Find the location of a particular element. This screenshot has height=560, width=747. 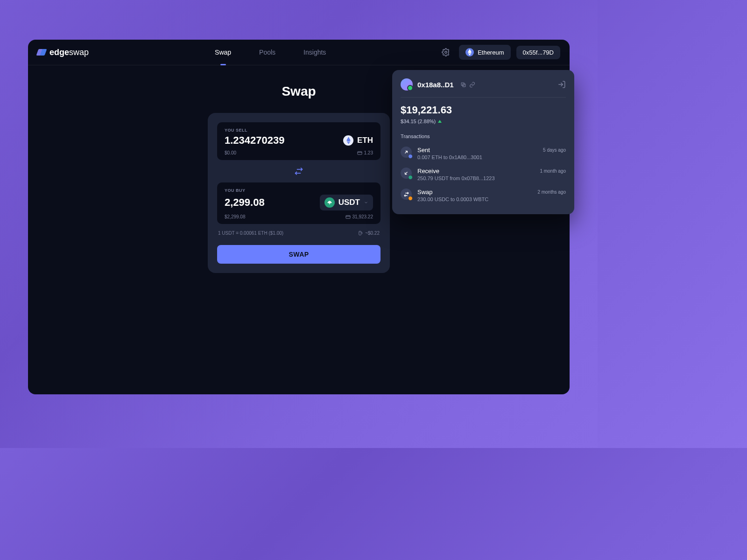

tx-time: 2 months ago is located at coordinates (552, 192).